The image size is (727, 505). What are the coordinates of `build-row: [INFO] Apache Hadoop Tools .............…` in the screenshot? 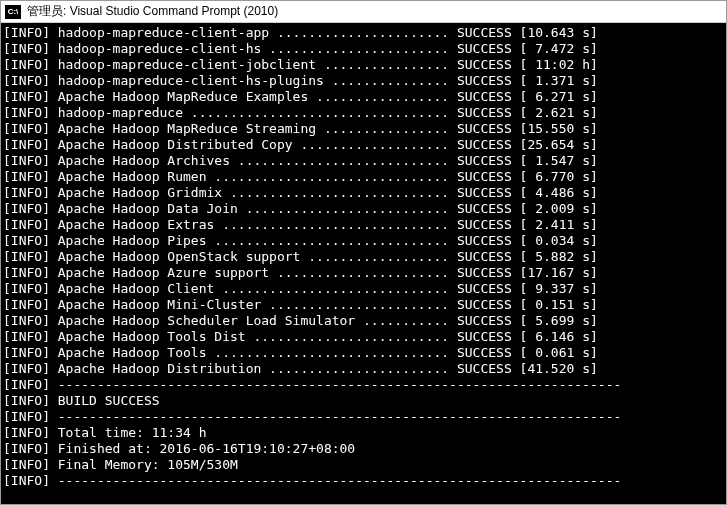 It's located at (364, 353).